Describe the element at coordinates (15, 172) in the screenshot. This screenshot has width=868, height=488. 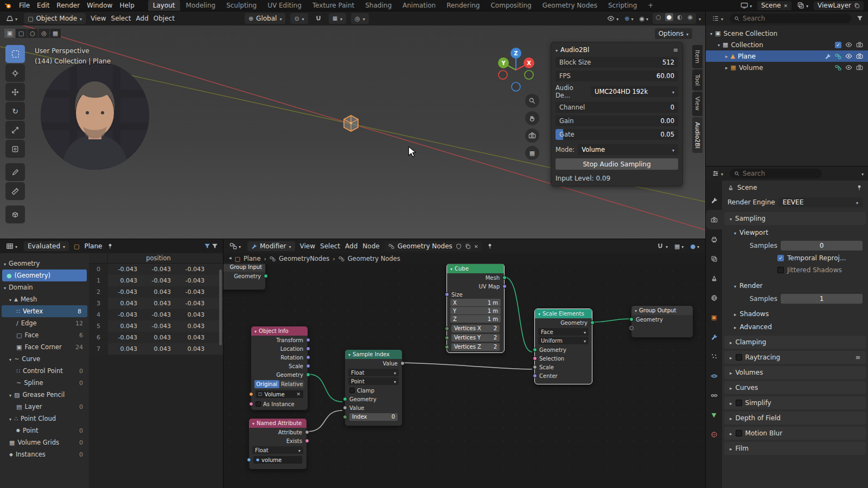
I see `tool-annotate` at that location.